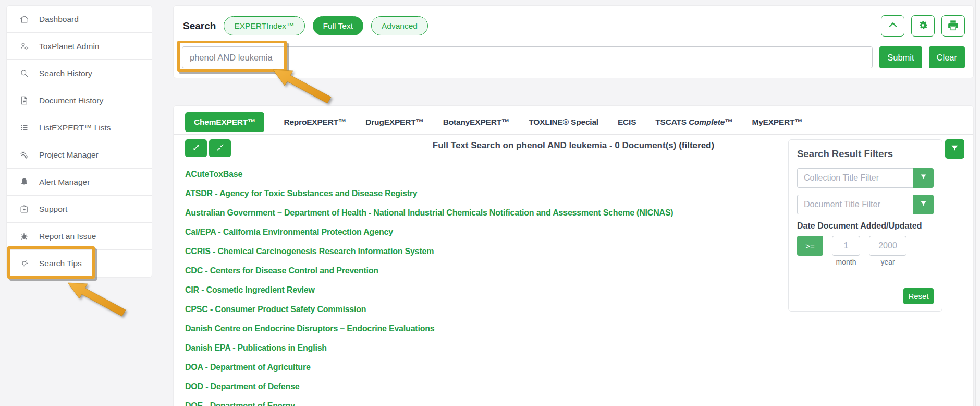  Describe the element at coordinates (865, 154) in the screenshot. I see `filters-title: Search Result Filters` at that location.